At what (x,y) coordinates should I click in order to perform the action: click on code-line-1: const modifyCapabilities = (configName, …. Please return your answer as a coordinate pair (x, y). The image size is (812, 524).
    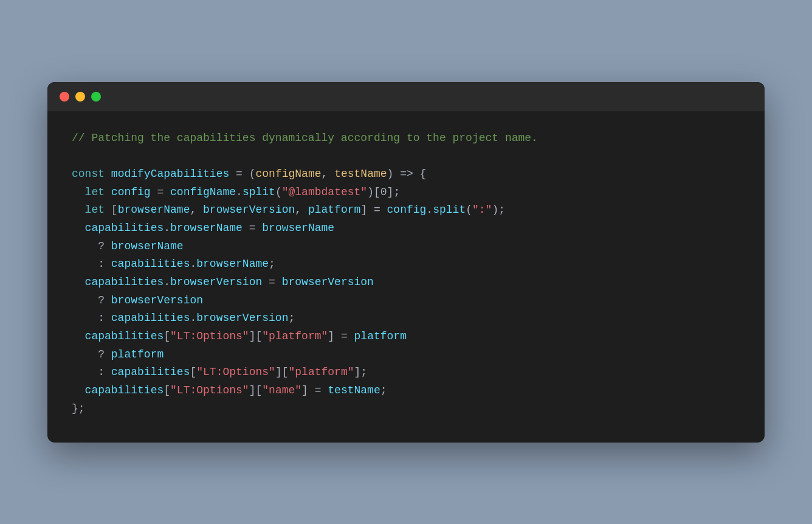
    Looking at the image, I should click on (406, 174).